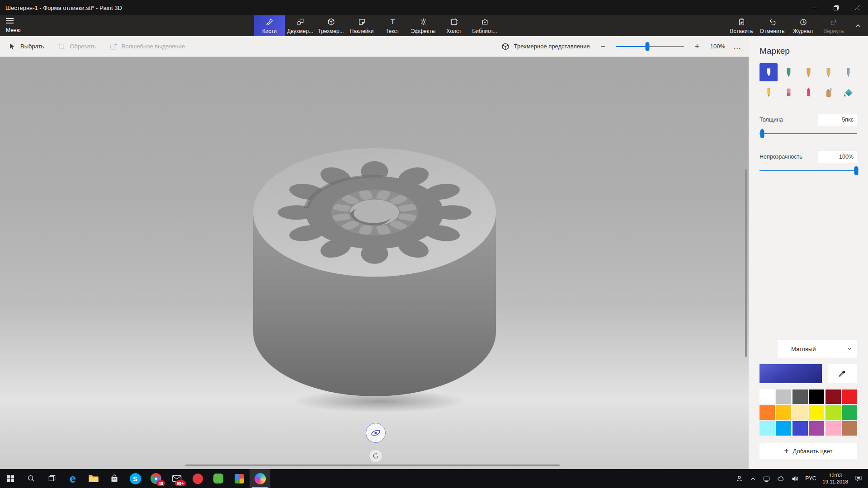  What do you see at coordinates (803, 22) in the screenshot?
I see `history-clock-icon` at bounding box center [803, 22].